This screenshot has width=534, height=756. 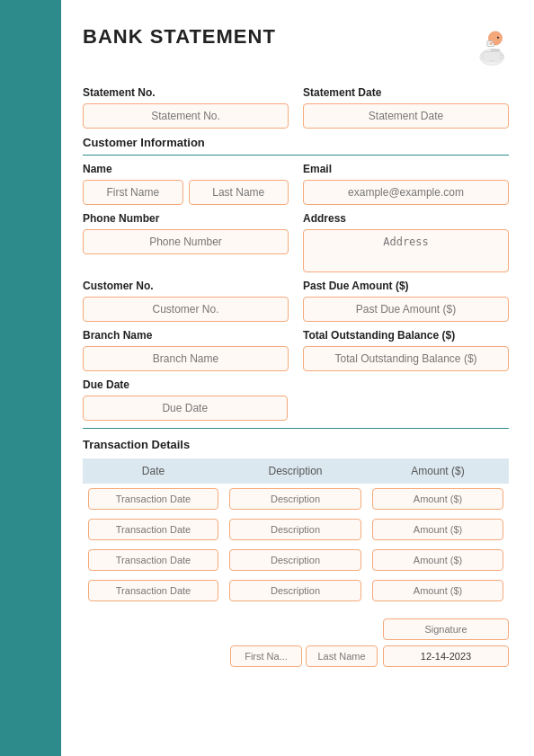 What do you see at coordinates (406, 93) in the screenshot?
I see `statement-date-label: Statement Date` at bounding box center [406, 93].